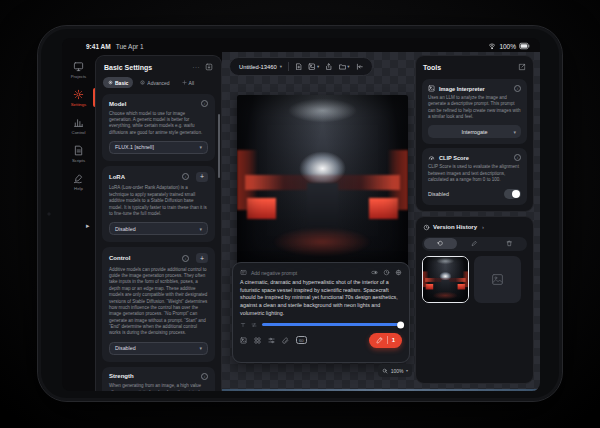  Describe the element at coordinates (398, 272) in the screenshot. I see `globe-icon` at that location.